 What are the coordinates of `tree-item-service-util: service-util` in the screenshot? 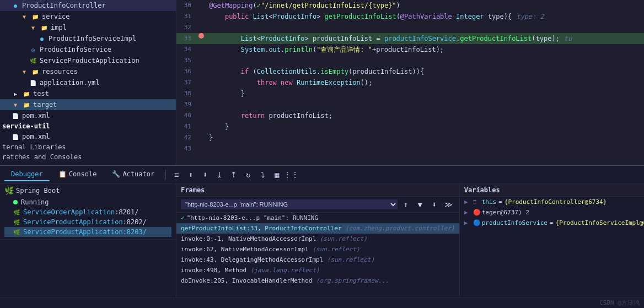 It's located at (88, 126).